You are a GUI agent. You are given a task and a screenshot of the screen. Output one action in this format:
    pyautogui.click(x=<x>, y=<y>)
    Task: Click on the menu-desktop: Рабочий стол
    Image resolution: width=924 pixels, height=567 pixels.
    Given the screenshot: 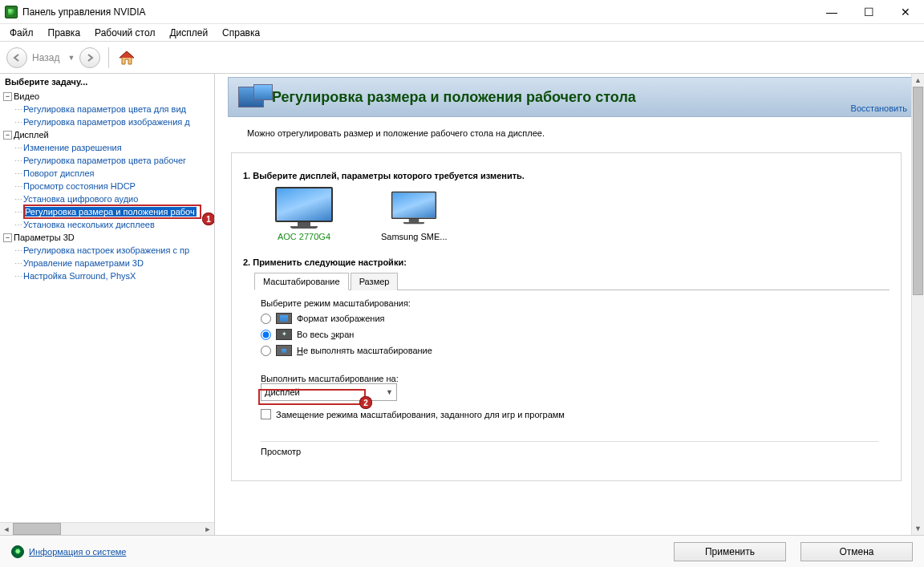 What is the action you would take?
    pyautogui.click(x=125, y=33)
    